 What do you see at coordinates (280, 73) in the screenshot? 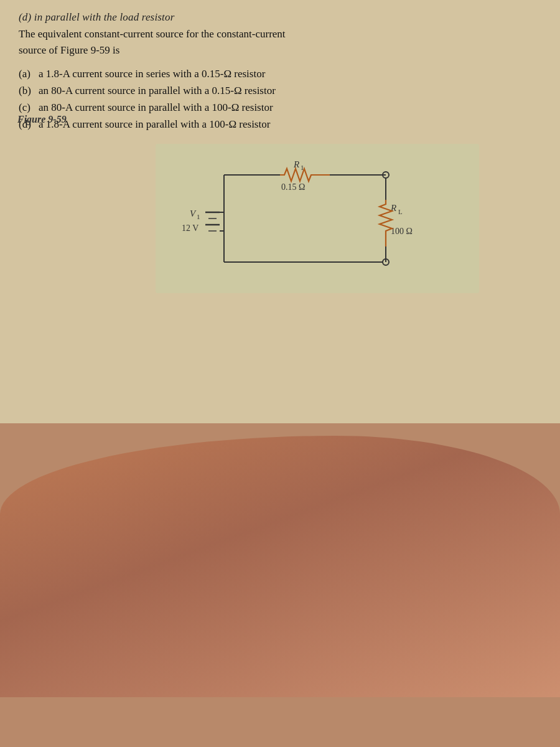
I see `option-a: (a) a 1.8-A current source in series wit…` at bounding box center [280, 73].